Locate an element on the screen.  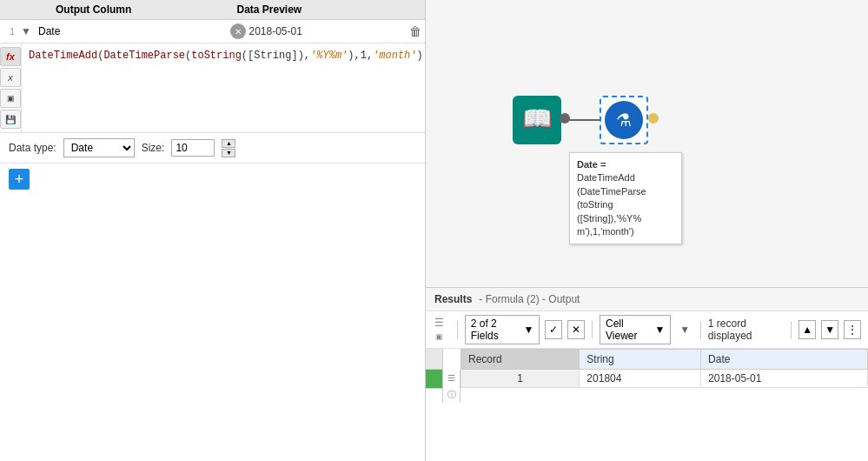
gutter-header is located at coordinates (434, 359).